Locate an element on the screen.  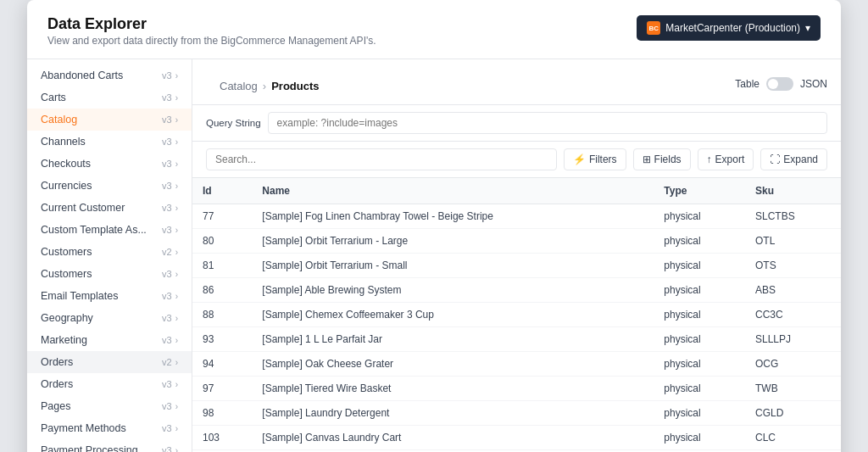
sidebar-item-abandoned-carts: Abandoned Carts v3 › is located at coordinates (109, 75).